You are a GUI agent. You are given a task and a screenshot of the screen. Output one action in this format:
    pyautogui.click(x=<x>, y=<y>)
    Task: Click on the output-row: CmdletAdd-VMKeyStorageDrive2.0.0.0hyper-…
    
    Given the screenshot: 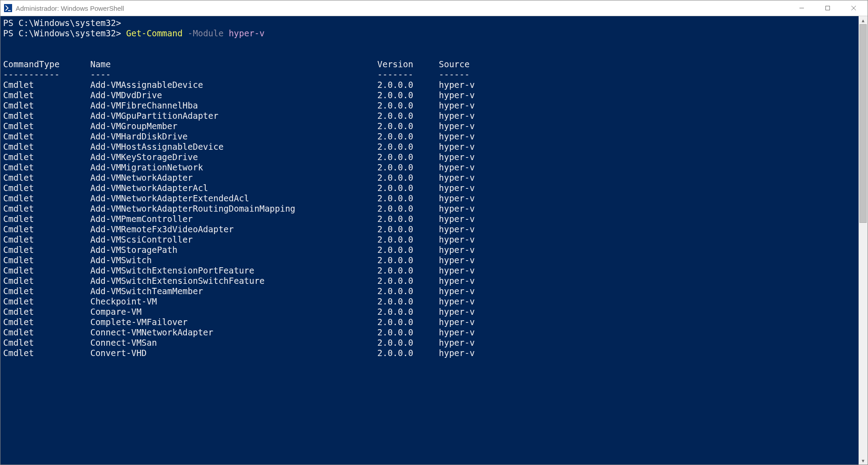 What is the action you would take?
    pyautogui.click(x=429, y=157)
    